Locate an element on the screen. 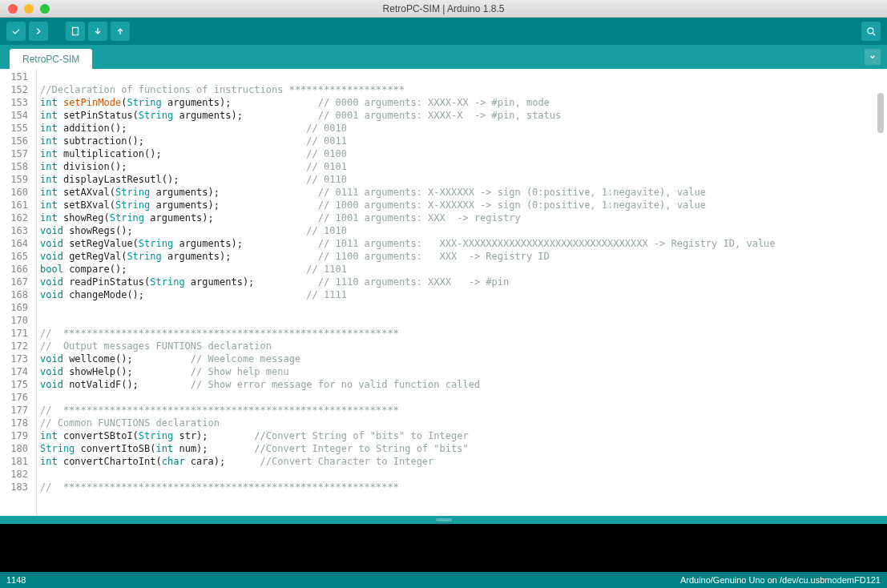  code-line: int showReg(String arguments); // 1001 a… is located at coordinates (463, 218).